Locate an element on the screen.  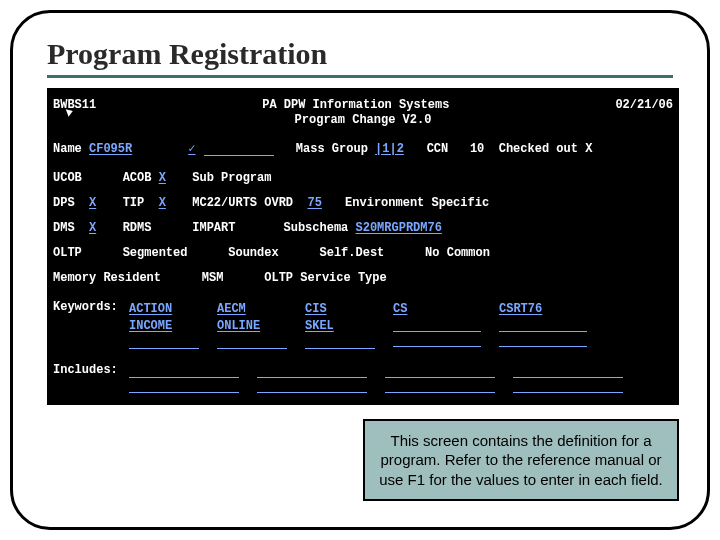
dms-label: DMS is located at coordinates (64, 228).